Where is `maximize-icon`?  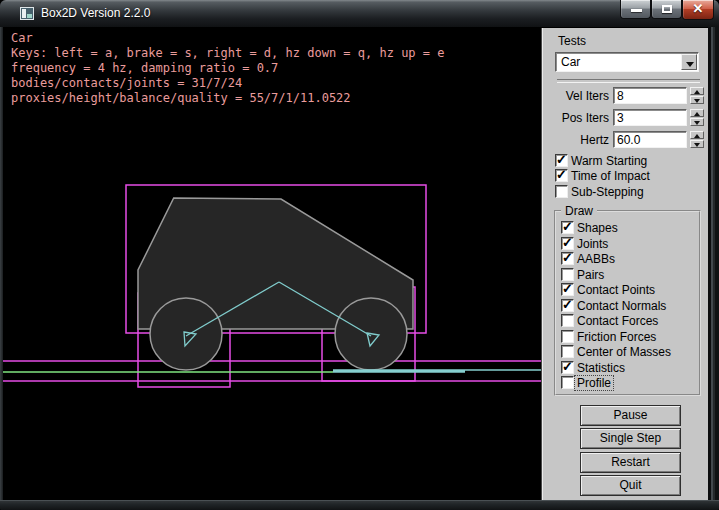 maximize-icon is located at coordinates (667, 9).